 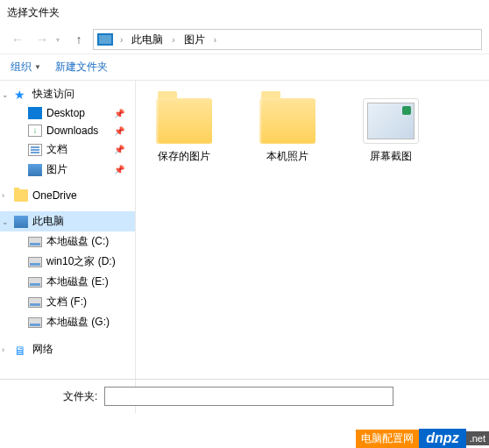 I want to click on sidebar-drive-g: 本地磁盘 (G:), so click(x=67, y=323).